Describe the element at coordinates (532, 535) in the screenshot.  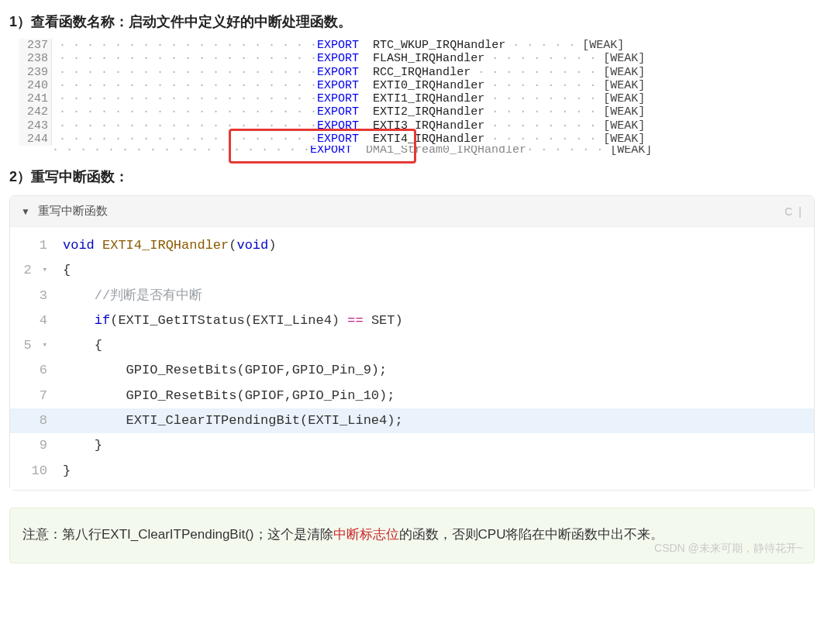
I see `note-post: 的函数，否则CPU将陷在中断函数中出不来。` at that location.